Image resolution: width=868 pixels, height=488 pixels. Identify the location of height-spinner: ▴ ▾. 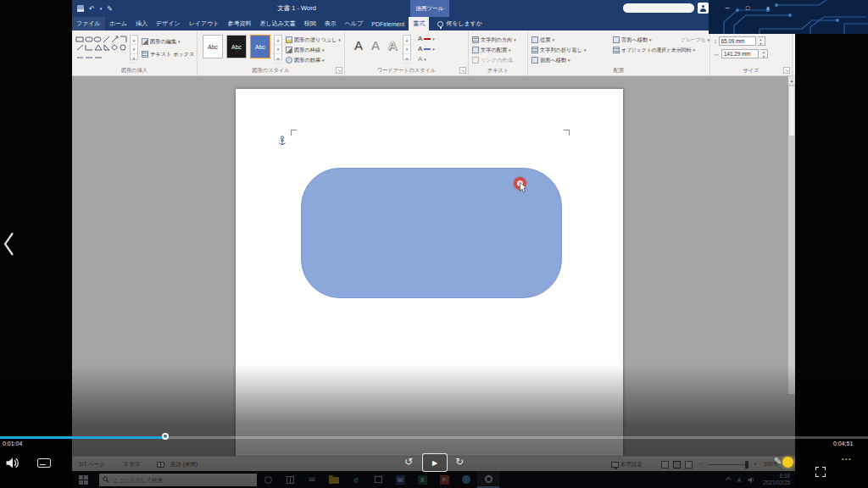
(761, 41).